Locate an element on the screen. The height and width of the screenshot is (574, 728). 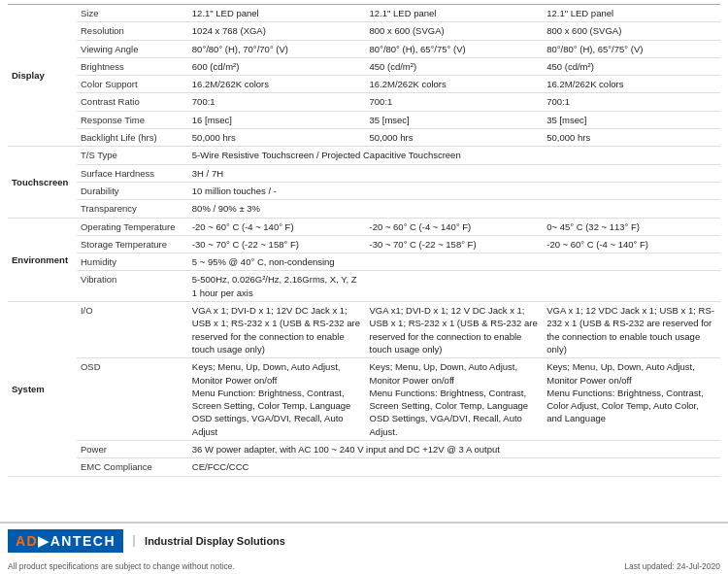
spec-value: 36 W power adapter, with AC 100 ~ 240 V … is located at coordinates (454, 450).